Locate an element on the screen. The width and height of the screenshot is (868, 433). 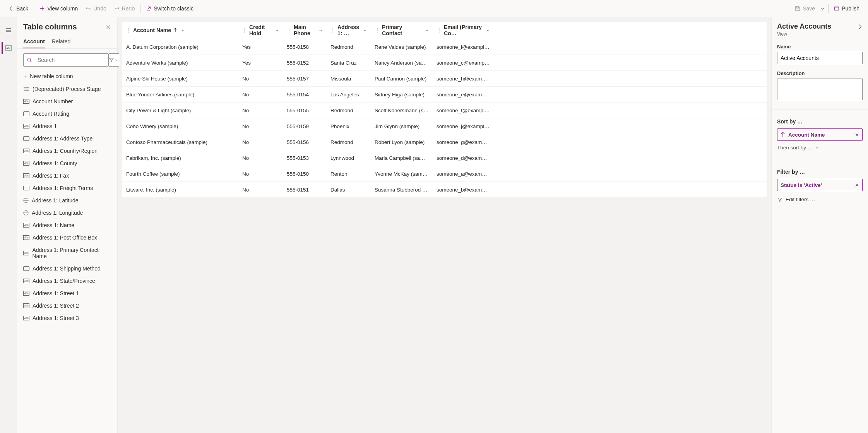
undo-icon is located at coordinates (88, 9).